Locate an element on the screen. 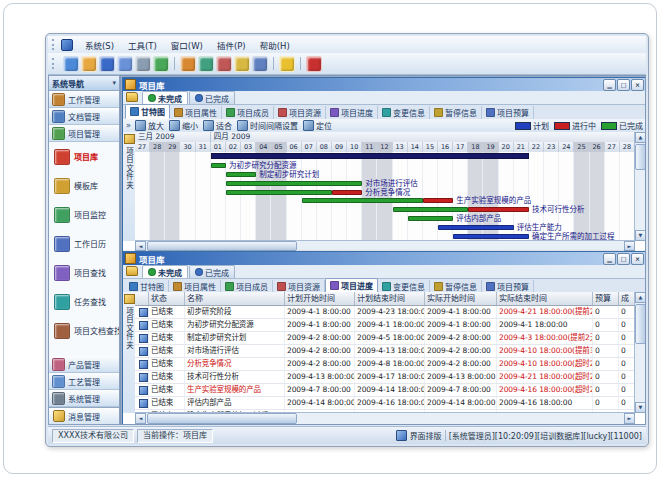 This screenshot has height=477, width=660. sidebar-item: 项目文档查找 is located at coordinates (84, 330).